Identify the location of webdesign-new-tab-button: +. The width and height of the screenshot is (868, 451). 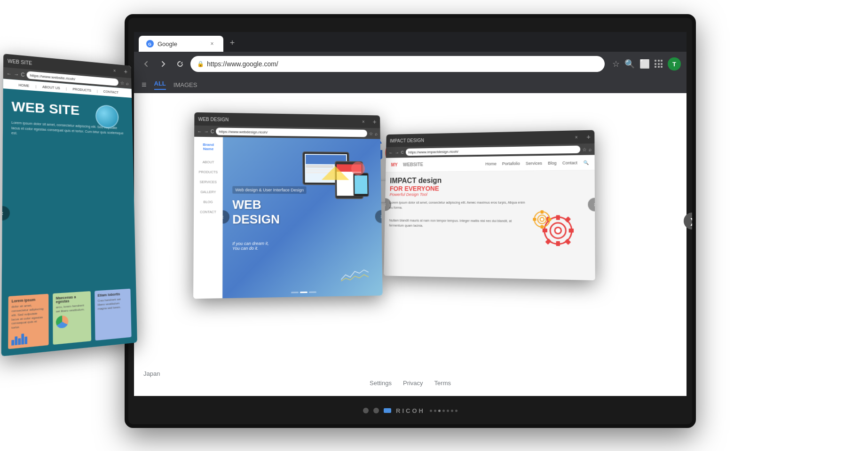
(375, 122).